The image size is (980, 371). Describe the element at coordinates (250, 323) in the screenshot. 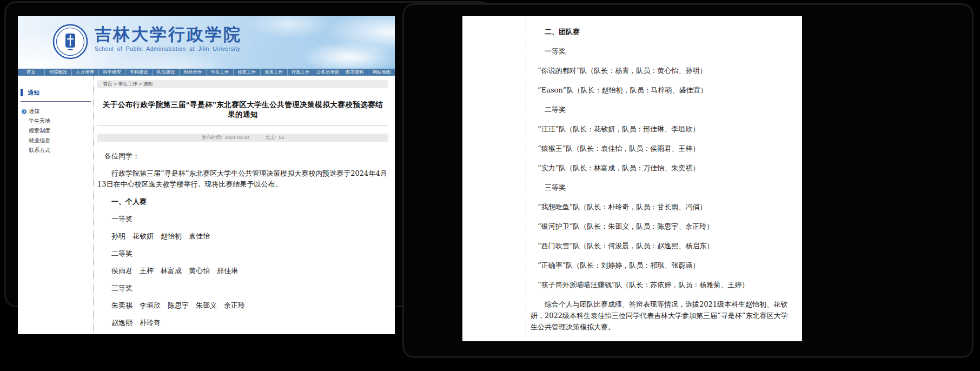

I see `third-prize-names-line2: 赵逸熙 朴玲奇` at that location.